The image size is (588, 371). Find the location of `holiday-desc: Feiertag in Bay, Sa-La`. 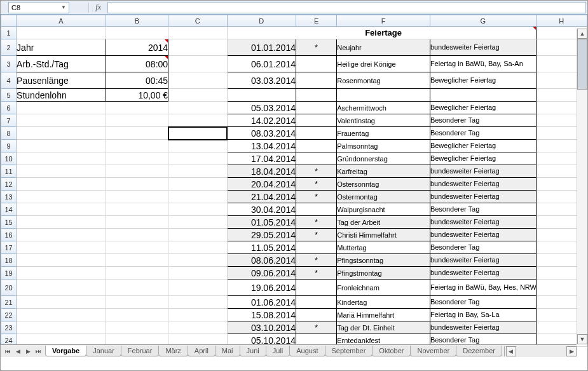

holiday-desc: Feiertag in Bay, Sa-La is located at coordinates (483, 315).